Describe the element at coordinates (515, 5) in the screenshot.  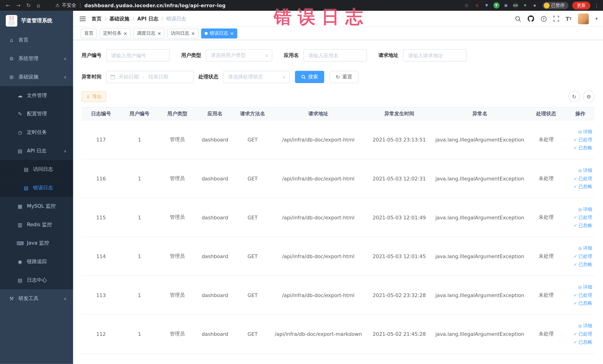
I see `on-badge-icon: on` at that location.